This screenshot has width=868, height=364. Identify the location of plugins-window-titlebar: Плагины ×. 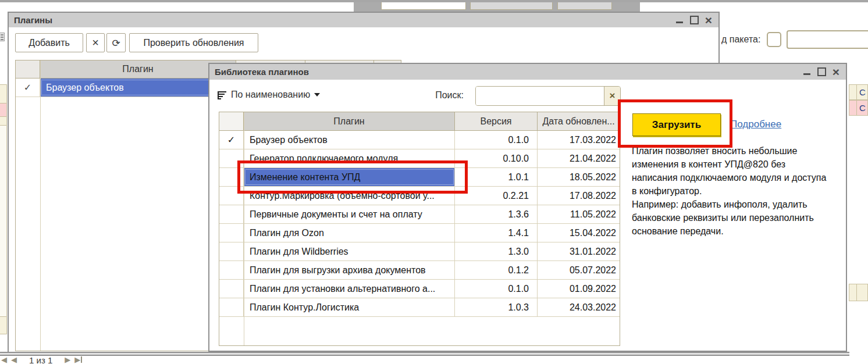
(364, 20).